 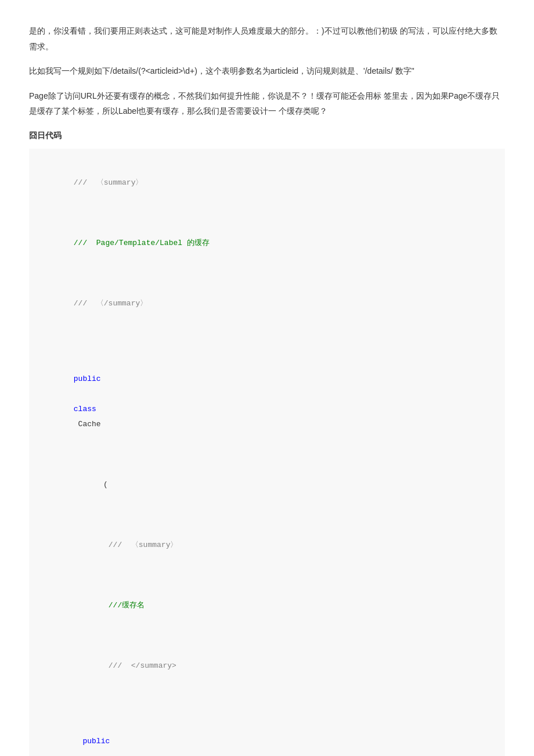 I want to click on summary-text-1: /// Page/Template/Label 的缓存, so click(x=142, y=243).